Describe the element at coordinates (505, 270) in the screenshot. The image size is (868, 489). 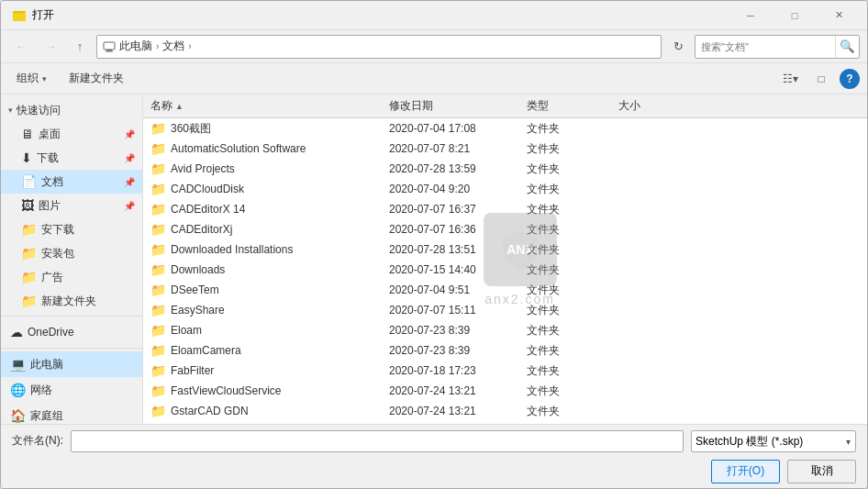
I see `table-row: 📁 Downloads 2020-07-15 14:40 文件夹` at that location.